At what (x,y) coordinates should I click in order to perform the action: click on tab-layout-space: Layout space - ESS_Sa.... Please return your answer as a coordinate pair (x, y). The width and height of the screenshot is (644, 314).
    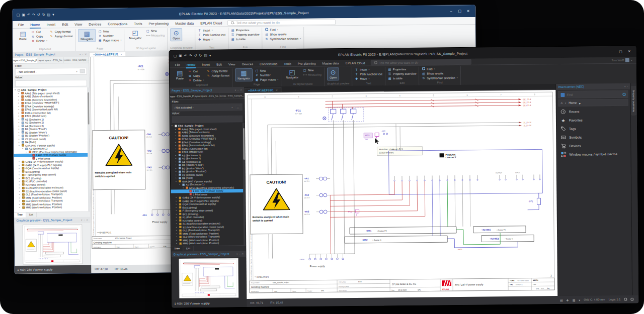
    Looking at the image, I should click on (207, 96).